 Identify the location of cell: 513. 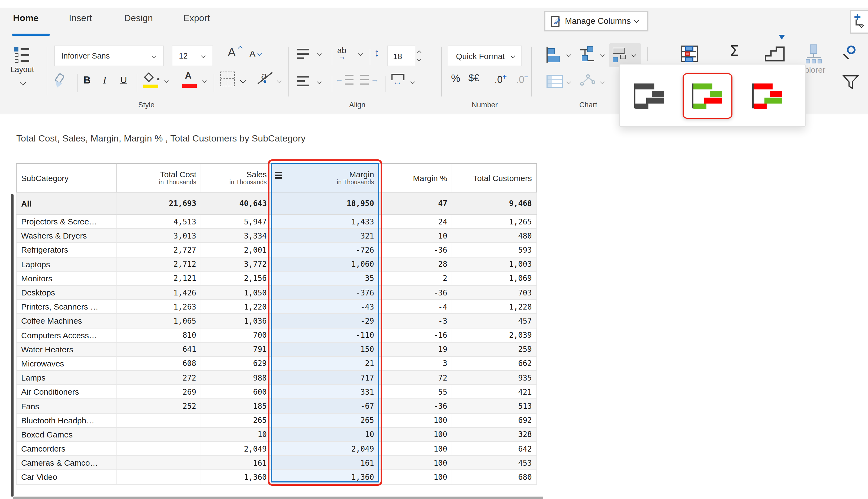
(494, 406).